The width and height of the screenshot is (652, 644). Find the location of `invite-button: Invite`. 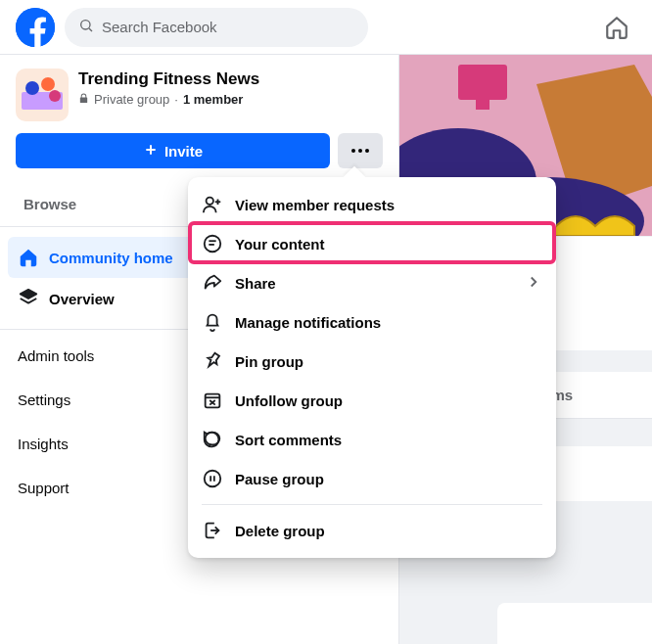

invite-button: Invite is located at coordinates (172, 151).